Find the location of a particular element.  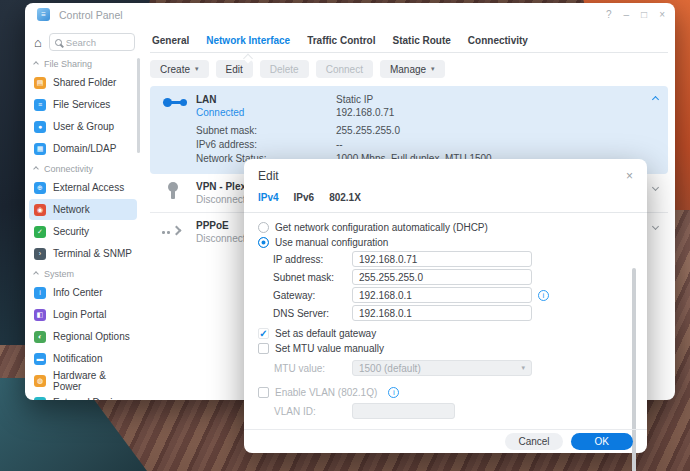

section-header-system: System is located at coordinates (83, 273).